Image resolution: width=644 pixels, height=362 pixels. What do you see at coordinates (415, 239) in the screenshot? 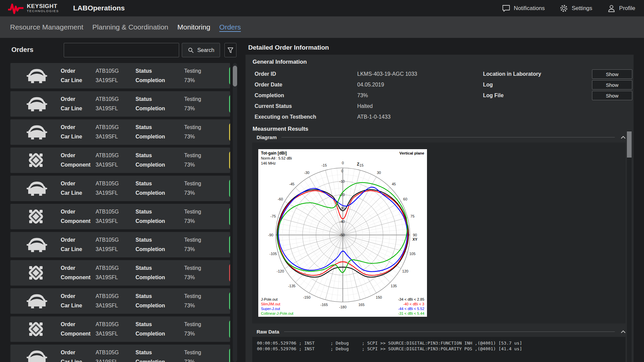
I see `svg-text: XY` at bounding box center [415, 239].